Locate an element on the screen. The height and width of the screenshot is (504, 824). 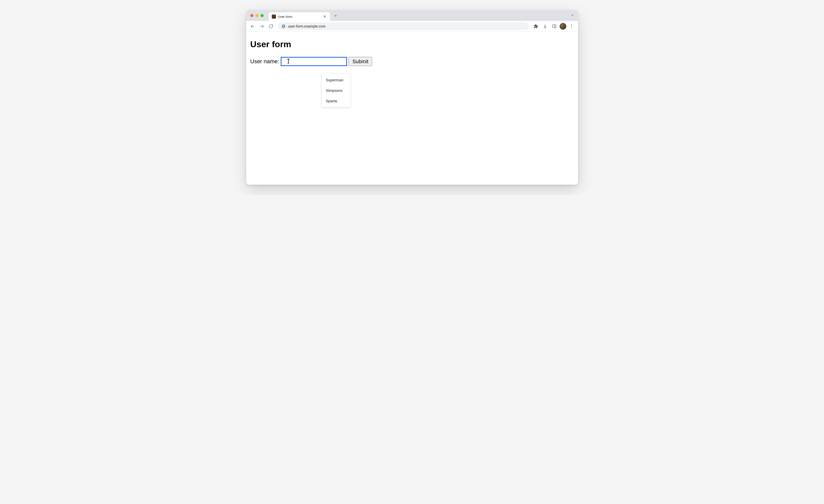
site-info-icon is located at coordinates (284, 26).